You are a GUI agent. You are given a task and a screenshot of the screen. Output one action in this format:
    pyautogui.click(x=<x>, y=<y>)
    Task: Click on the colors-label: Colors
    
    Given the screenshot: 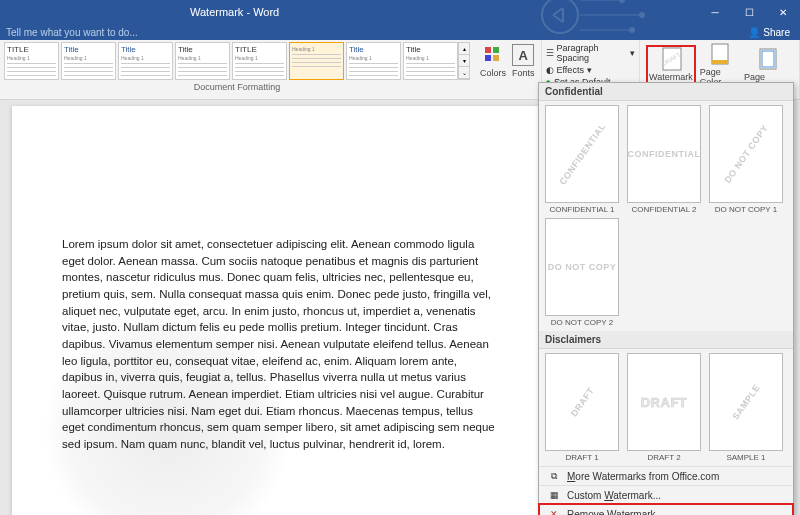 What is the action you would take?
    pyautogui.click(x=493, y=73)
    